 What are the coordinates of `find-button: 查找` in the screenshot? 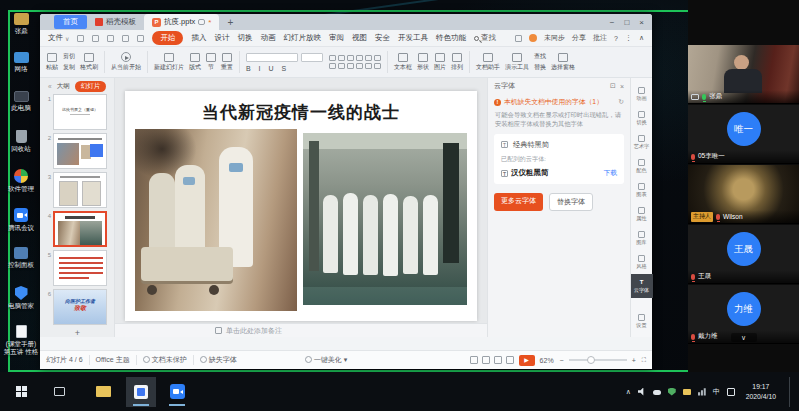 It's located at (540, 56).